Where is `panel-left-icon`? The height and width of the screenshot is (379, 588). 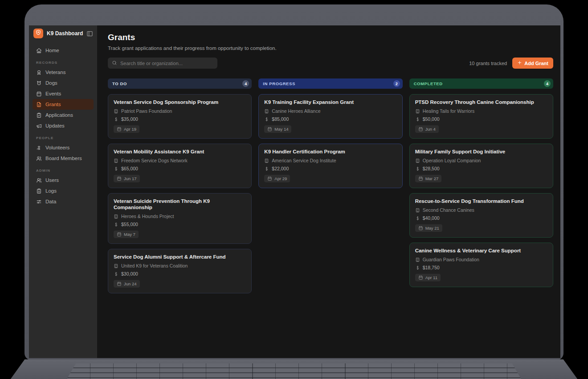 panel-left-icon is located at coordinates (90, 35).